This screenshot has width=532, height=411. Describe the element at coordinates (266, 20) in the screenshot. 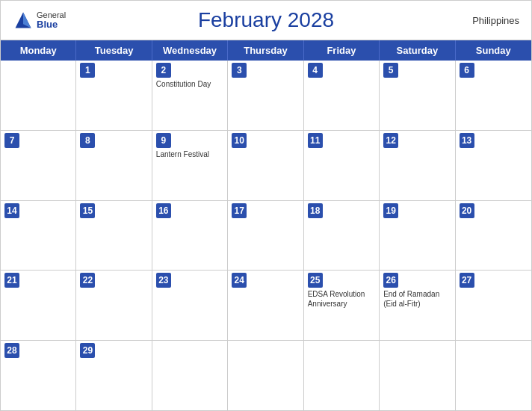

I see `calendar-title: February 2028` at that location.